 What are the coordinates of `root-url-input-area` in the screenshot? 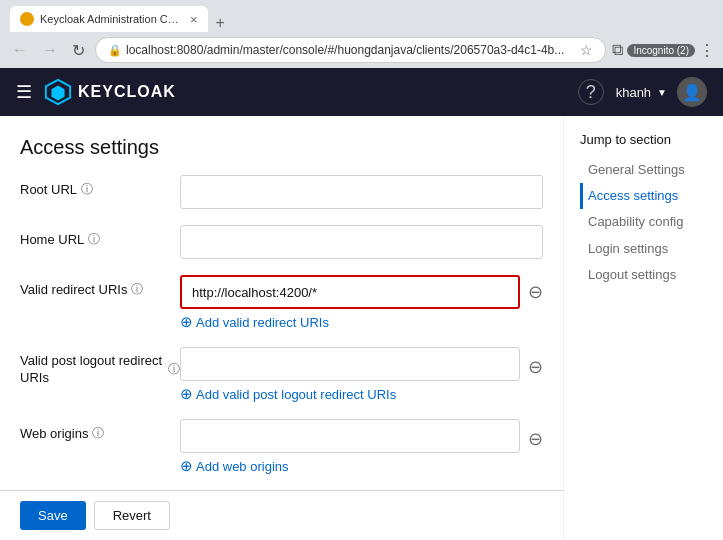 It's located at (362, 192).